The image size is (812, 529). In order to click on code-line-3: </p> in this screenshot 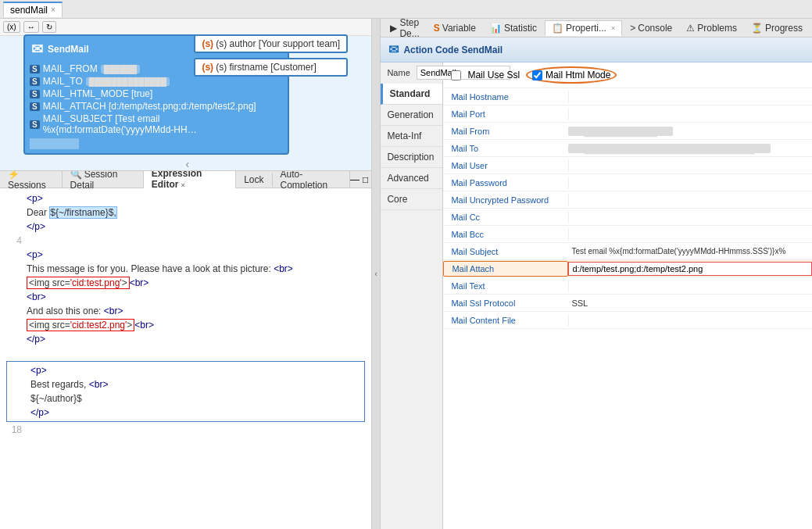, I will do `click(186, 227)`.